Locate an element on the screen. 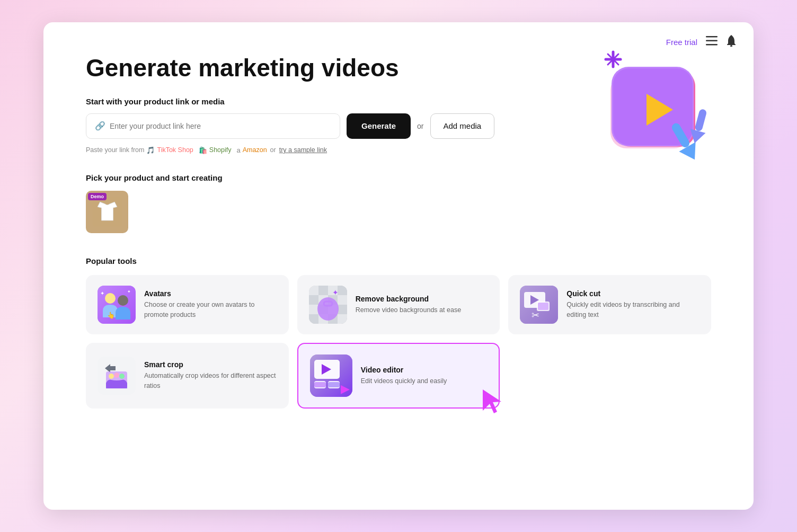 The height and width of the screenshot is (532, 797). removebg-desc: Remove video backgrounds at ease is located at coordinates (422, 311).